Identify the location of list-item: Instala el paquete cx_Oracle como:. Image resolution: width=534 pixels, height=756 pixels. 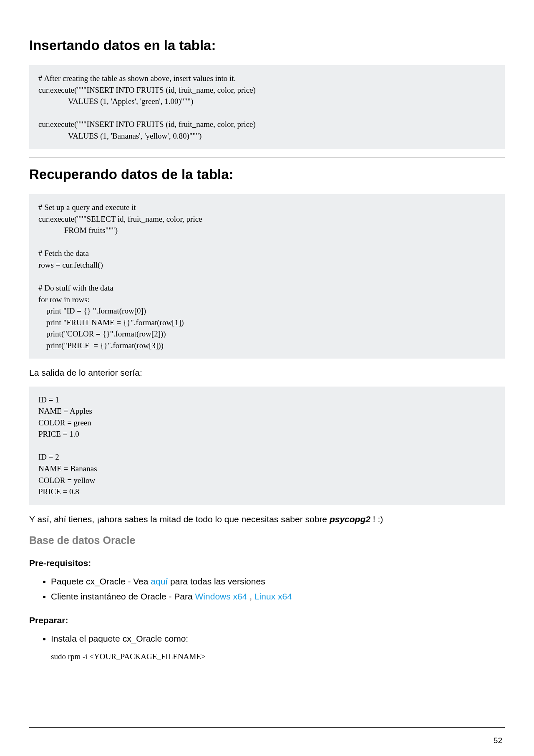
(278, 639).